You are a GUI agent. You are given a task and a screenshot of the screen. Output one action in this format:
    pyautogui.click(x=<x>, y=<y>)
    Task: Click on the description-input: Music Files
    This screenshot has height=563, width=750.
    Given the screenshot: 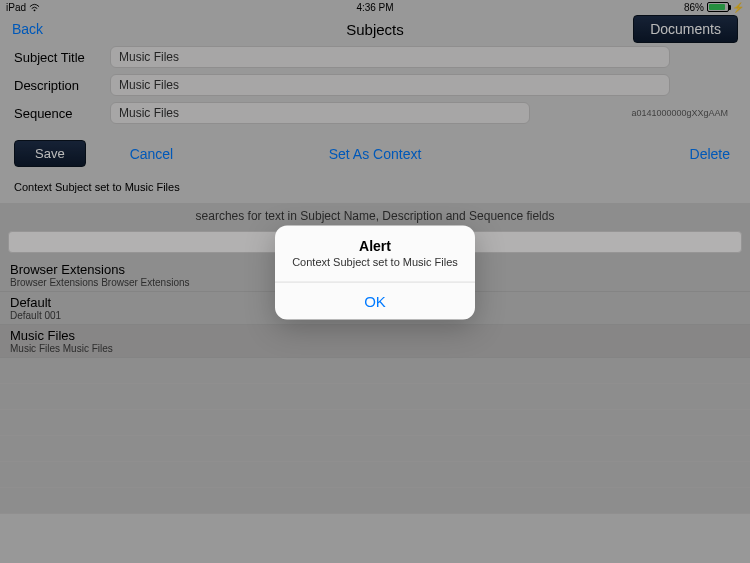 What is the action you would take?
    pyautogui.click(x=390, y=85)
    